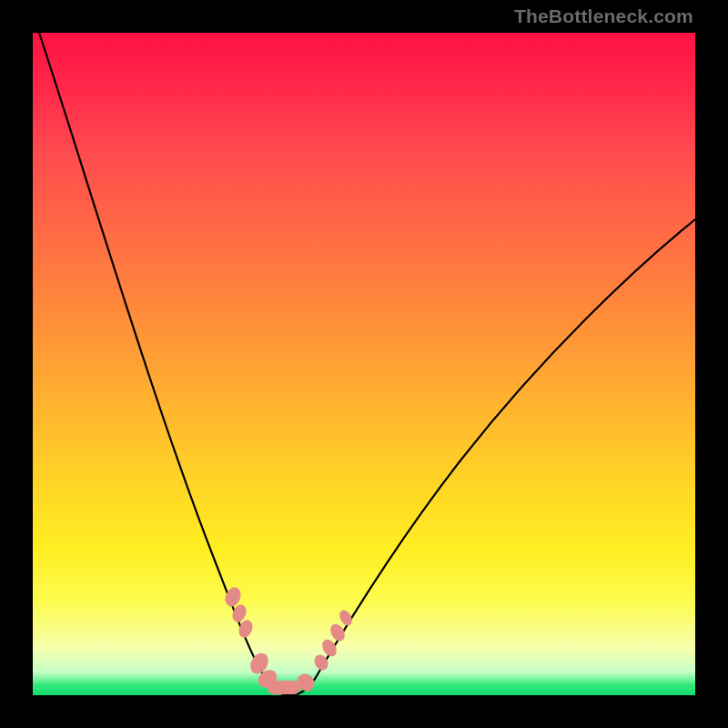 The image size is (728, 728). What do you see at coordinates (604, 16) in the screenshot?
I see `attribution-label: TheBottleneck.com` at bounding box center [604, 16].